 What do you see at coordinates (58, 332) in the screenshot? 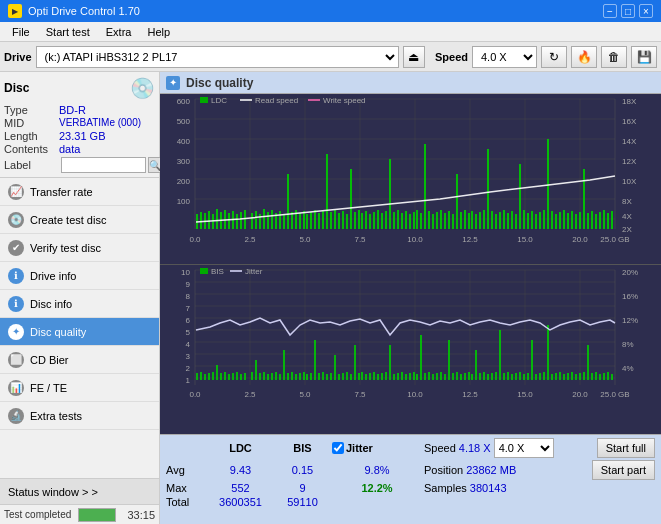
I see `nav-label-disc-quality: Disc quality` at bounding box center [58, 332].